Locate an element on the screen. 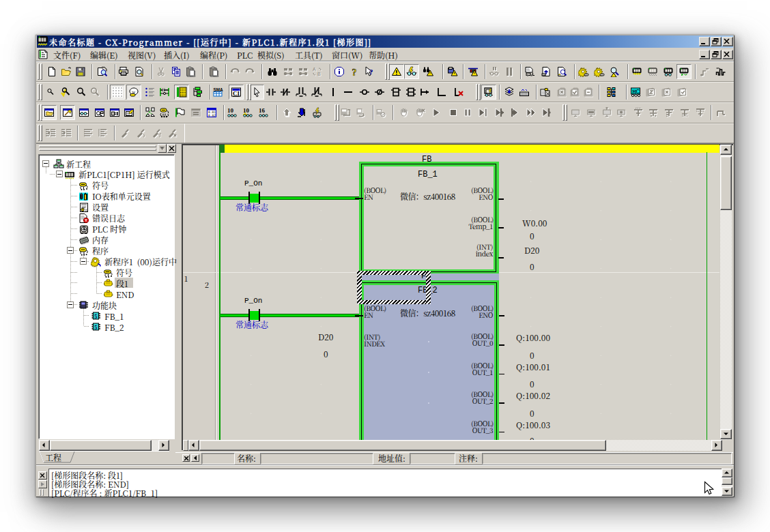 This screenshot has height=532, width=770. svg-text: H is located at coordinates (164, 90).